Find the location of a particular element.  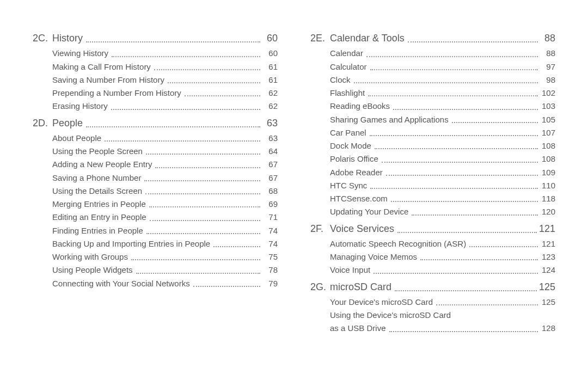

toc-entry-label: HTCSense.com is located at coordinates (359, 199).